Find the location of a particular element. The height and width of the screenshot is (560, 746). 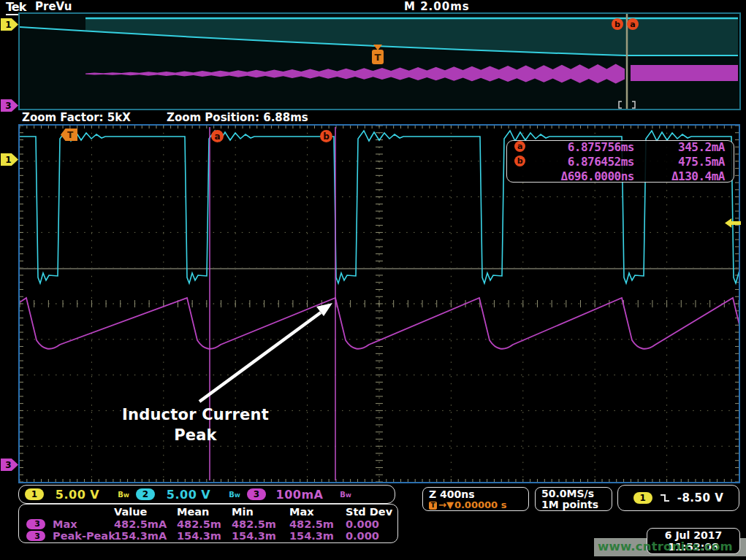

watermark-text: www.cntronics.com is located at coordinates (665, 546).